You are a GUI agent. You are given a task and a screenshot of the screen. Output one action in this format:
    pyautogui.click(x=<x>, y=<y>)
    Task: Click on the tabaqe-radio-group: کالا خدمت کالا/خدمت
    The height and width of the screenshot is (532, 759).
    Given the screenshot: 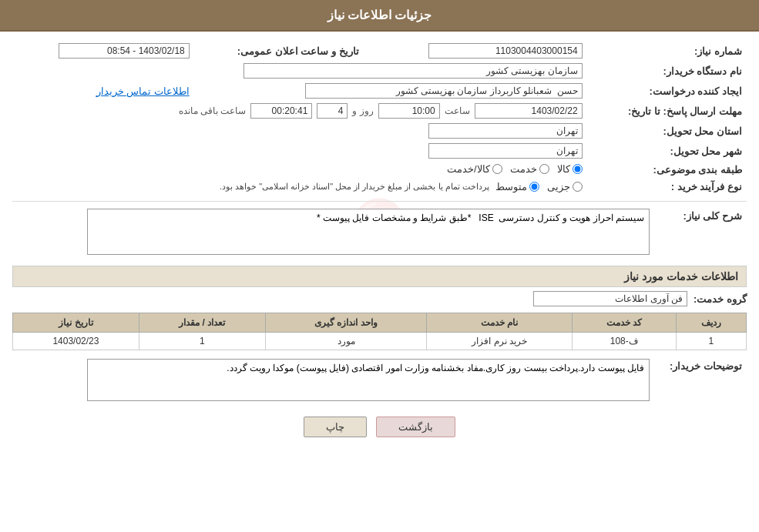 What is the action you would take?
    pyautogui.click(x=515, y=169)
    